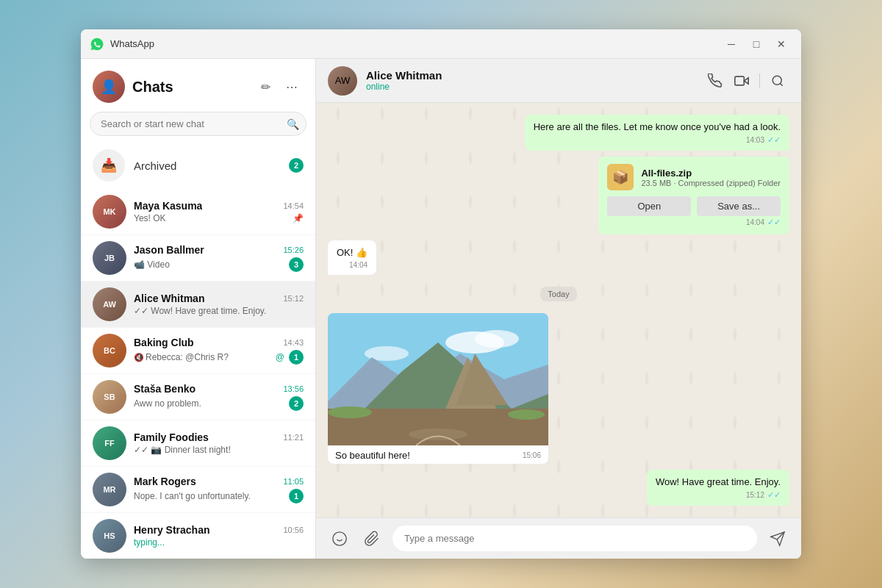 The image size is (882, 588). I want to click on chat-time-baking: 14:43, so click(293, 343).